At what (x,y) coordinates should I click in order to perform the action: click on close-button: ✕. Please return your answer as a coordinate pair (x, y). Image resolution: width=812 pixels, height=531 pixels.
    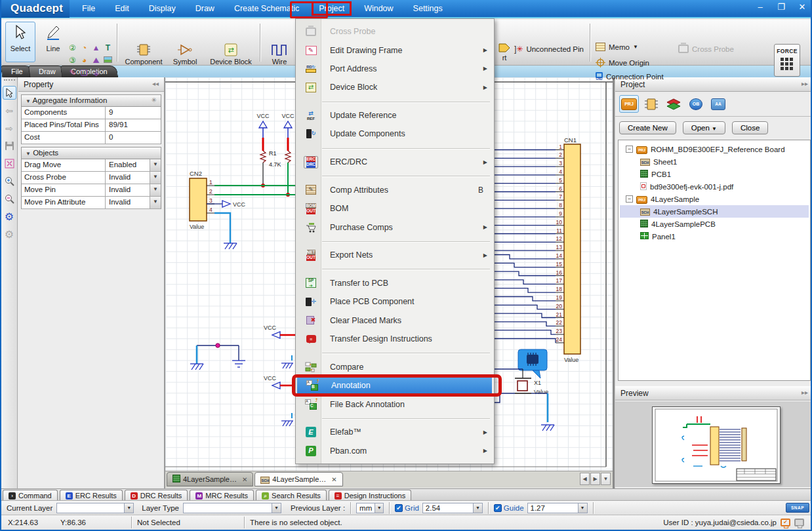
    Looking at the image, I should click on (802, 7).